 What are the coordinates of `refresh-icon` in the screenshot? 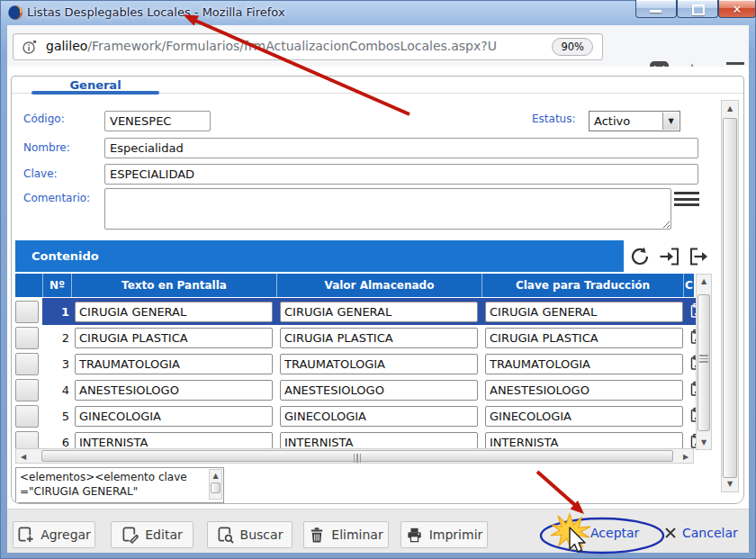 It's located at (640, 257).